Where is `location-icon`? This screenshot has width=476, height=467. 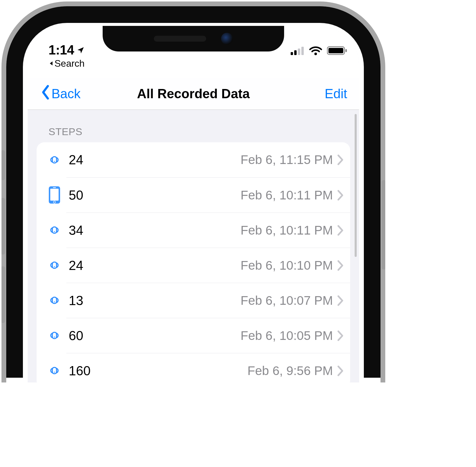
location-icon is located at coordinates (81, 50).